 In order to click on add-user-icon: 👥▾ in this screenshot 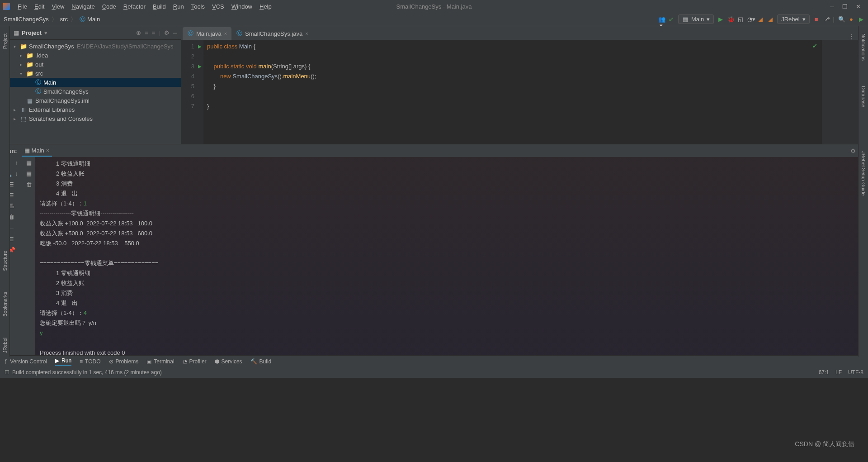, I will do `click(661, 19)`.